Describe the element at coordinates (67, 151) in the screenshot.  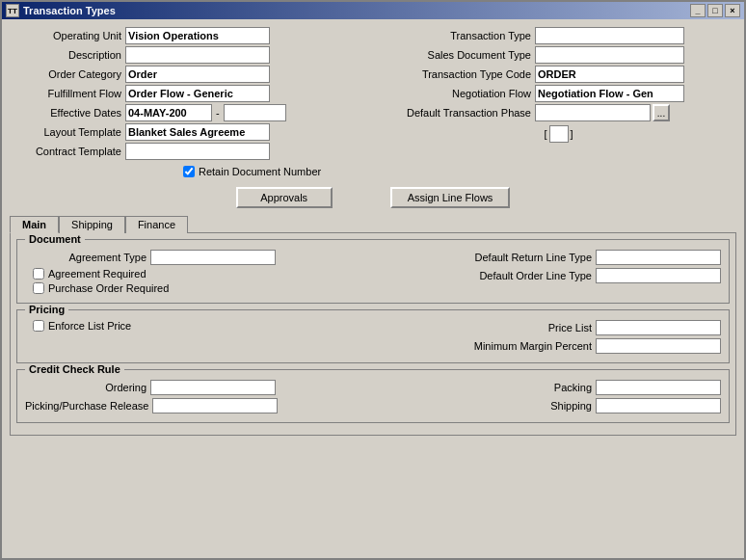
I see `contract-template-label: Contract Template` at that location.